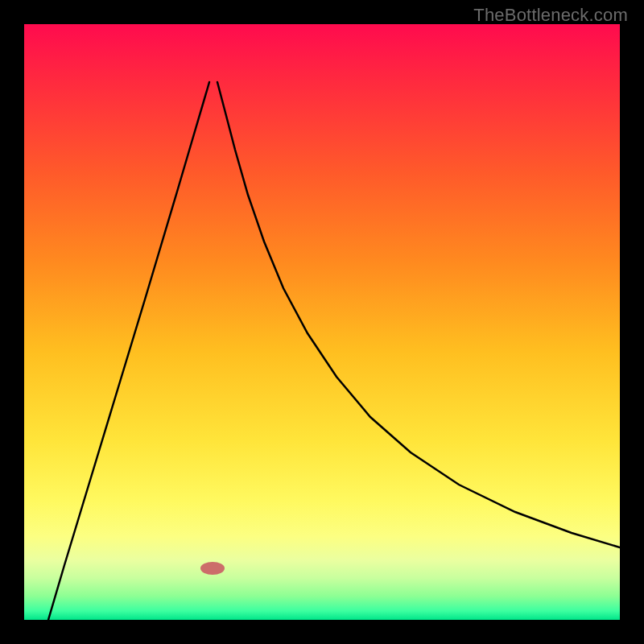 This screenshot has height=644, width=644. Describe the element at coordinates (213, 568) in the screenshot. I see `bottleneck-marker-icon` at that location.